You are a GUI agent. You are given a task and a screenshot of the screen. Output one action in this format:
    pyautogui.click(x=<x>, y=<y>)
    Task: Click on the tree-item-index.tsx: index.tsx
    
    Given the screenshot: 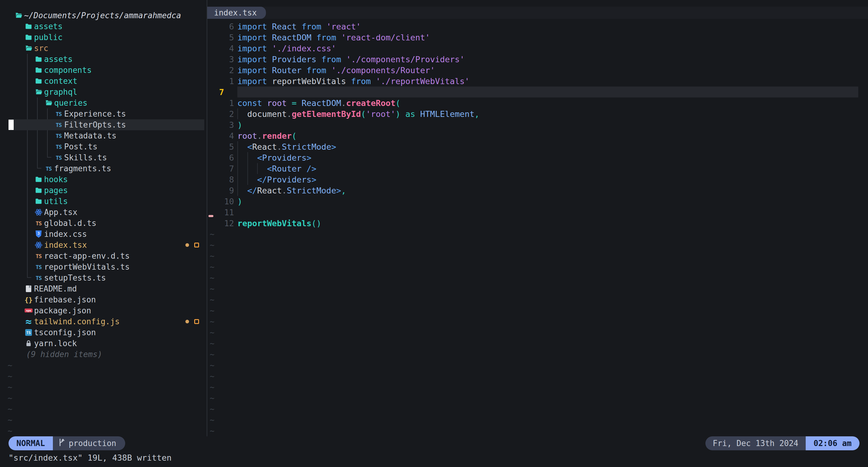 What is the action you would take?
    pyautogui.click(x=103, y=245)
    